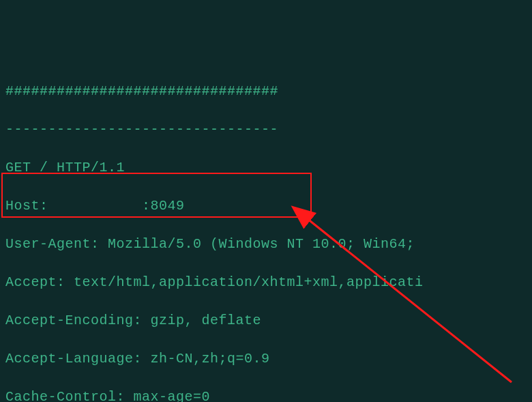 Image resolution: width=532 pixels, height=402 pixels. Describe the element at coordinates (266, 206) in the screenshot. I see `header-host: Host: :8049` at that location.